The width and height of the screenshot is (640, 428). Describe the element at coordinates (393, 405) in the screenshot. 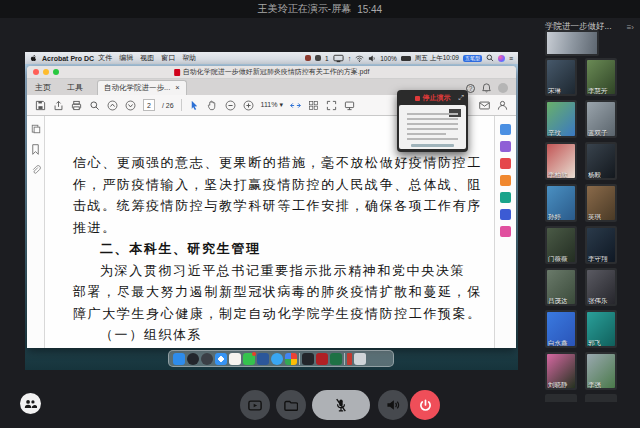

I see `speaker-button` at that location.